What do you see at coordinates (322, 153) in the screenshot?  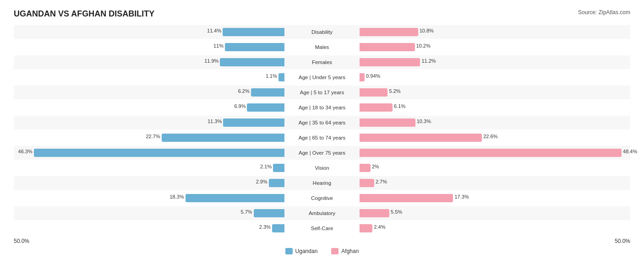 I see `bar-row: 46.3%48.4%Age | Over 75 years` at bounding box center [322, 153].